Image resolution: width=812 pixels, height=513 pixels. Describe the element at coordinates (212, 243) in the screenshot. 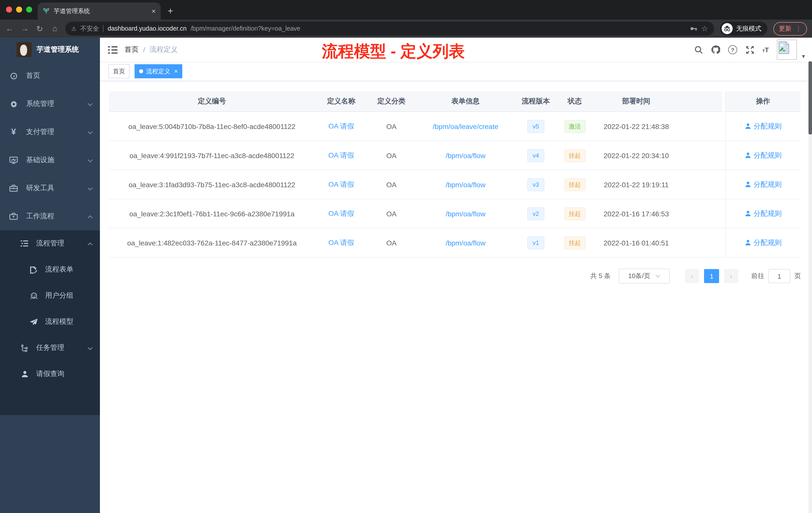

I see `cell-id: oa_leave:1:482ec033-762a-11ec-8477-a2380…` at that location.